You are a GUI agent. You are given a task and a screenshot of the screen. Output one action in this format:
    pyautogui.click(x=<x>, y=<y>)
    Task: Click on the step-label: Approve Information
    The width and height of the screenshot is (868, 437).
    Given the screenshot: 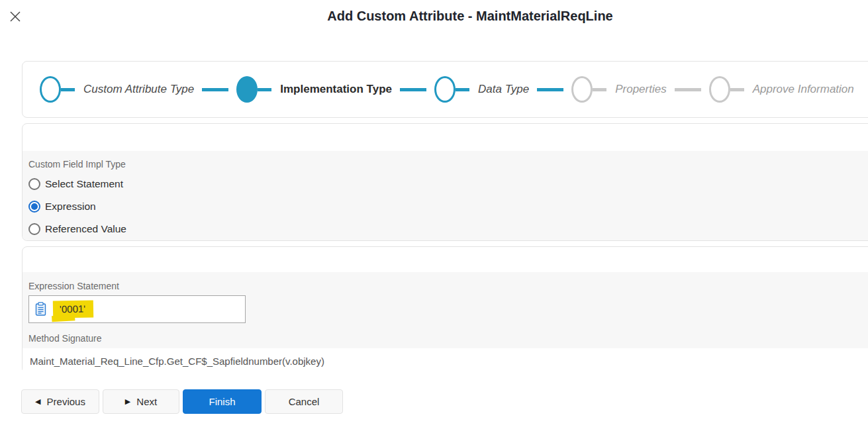 What is the action you would take?
    pyautogui.click(x=804, y=89)
    